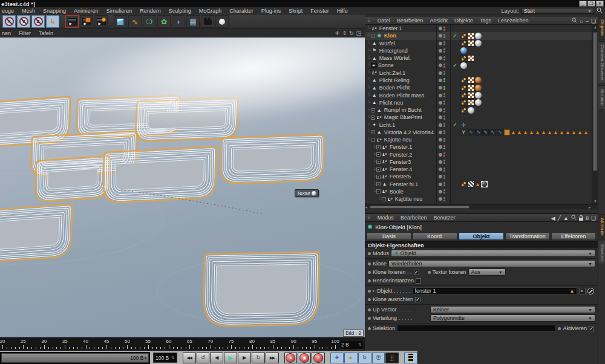 This screenshot has height=364, width=605. Describe the element at coordinates (75, 358) in the screenshot. I see `range-slider-thumb: 100 B ▸` at that location.